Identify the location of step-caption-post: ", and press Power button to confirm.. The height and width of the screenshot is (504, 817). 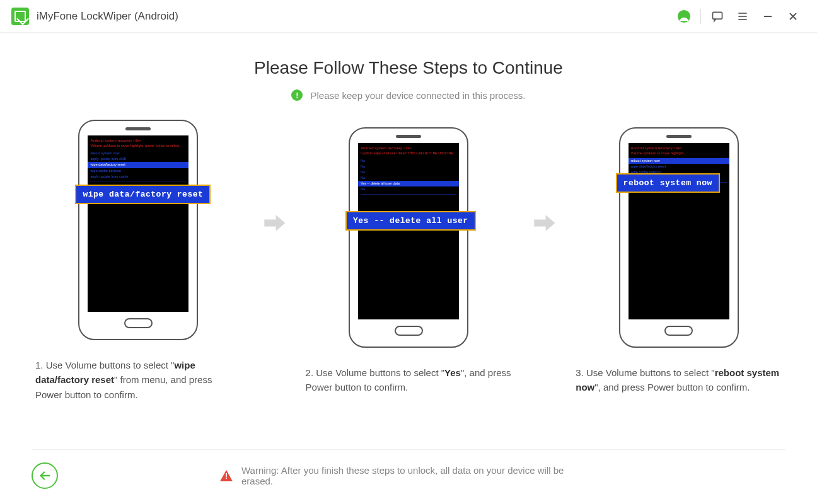
(672, 387).